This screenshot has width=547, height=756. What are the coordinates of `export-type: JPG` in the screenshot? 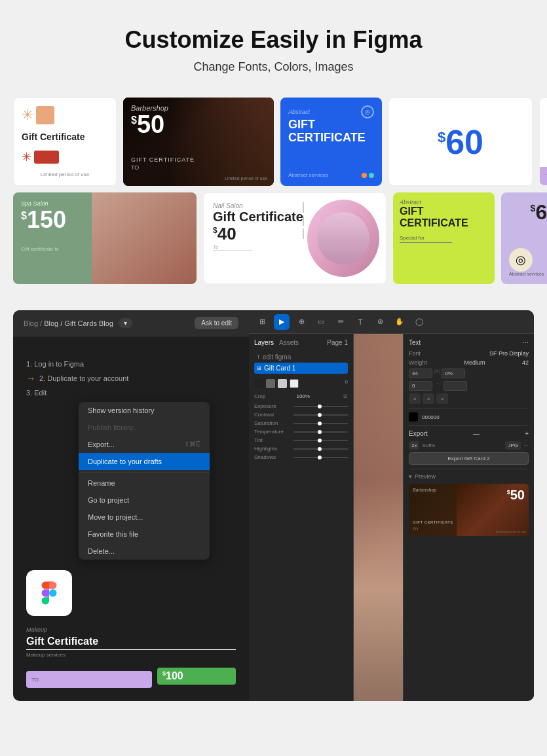 It's located at (513, 445).